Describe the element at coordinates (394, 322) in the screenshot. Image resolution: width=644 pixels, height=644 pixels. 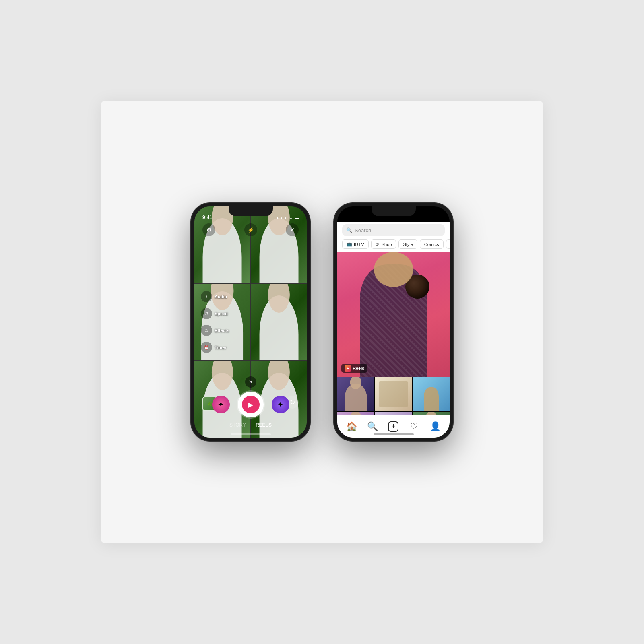
I see `phone-explore: 9:41 ▲▲▲ ▲ ▬ 🔍 Search` at that location.